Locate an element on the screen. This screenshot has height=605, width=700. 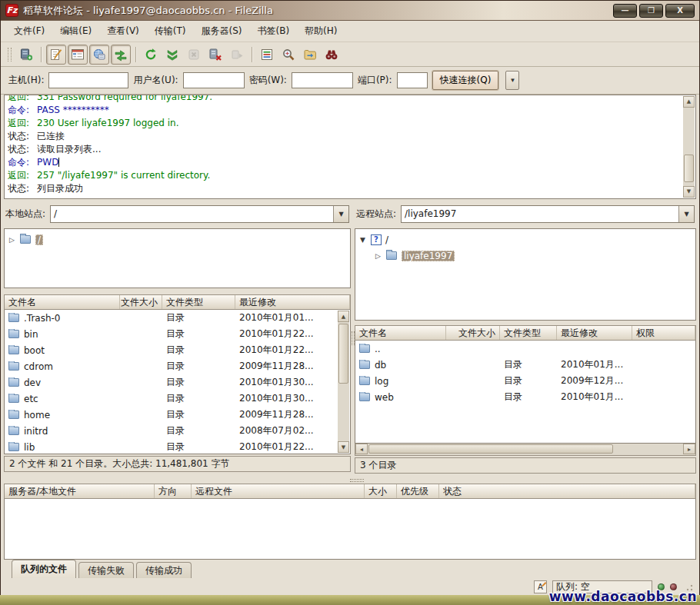
username-input is located at coordinates (214, 80).